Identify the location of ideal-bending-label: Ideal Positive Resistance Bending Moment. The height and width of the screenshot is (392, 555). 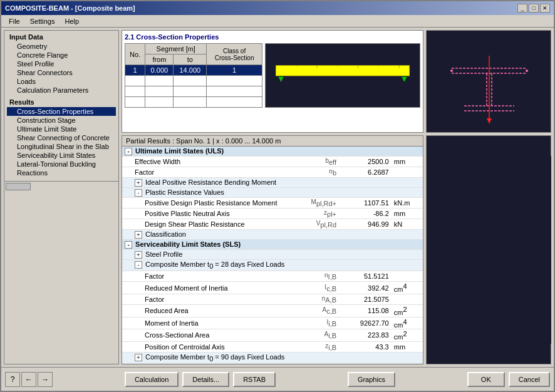
(210, 182).